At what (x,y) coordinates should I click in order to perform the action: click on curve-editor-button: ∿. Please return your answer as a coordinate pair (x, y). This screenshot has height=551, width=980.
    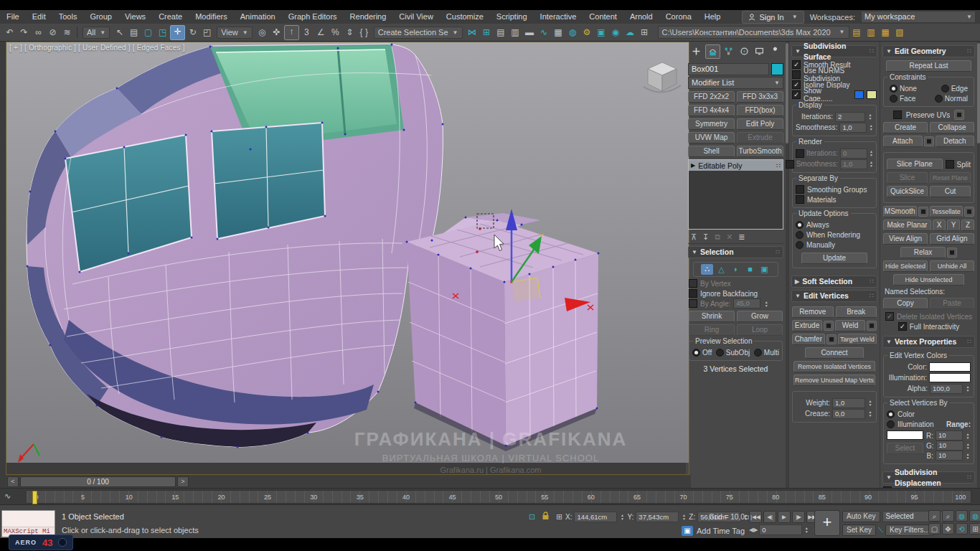
    Looking at the image, I should click on (544, 33).